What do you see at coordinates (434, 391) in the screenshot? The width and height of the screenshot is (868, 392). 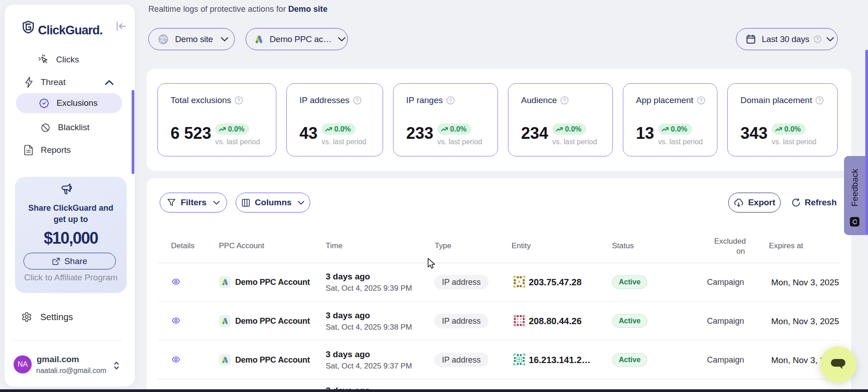 I see `bottom-window-edge` at bounding box center [434, 391].